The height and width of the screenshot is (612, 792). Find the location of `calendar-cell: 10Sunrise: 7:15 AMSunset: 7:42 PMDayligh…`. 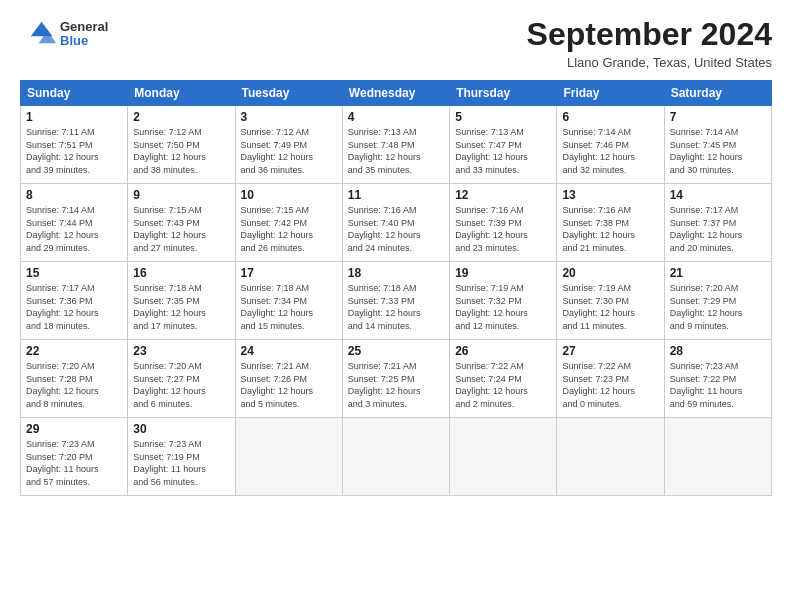

calendar-cell: 10Sunrise: 7:15 AMSunset: 7:42 PMDayligh… is located at coordinates (288, 223).